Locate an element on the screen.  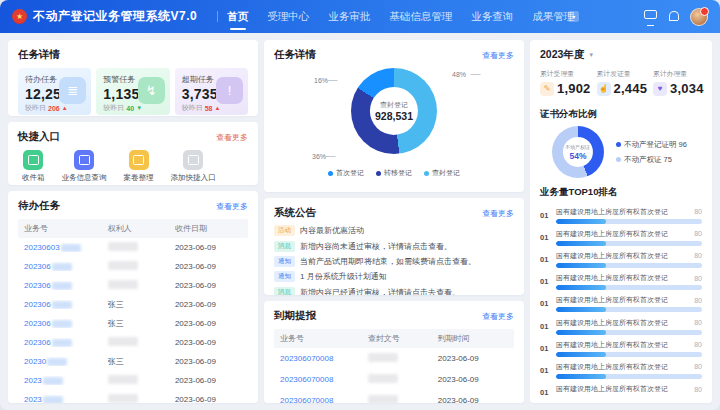
quick-entry-item: 业务信息查询 is located at coordinates (84, 166).